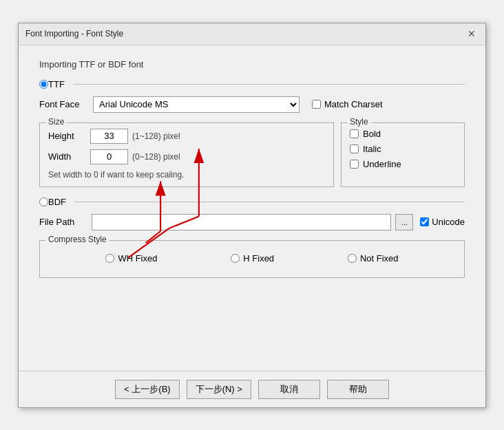  Describe the element at coordinates (403, 155) in the screenshot. I see `style-group: Style Bold Italic Underline` at that location.